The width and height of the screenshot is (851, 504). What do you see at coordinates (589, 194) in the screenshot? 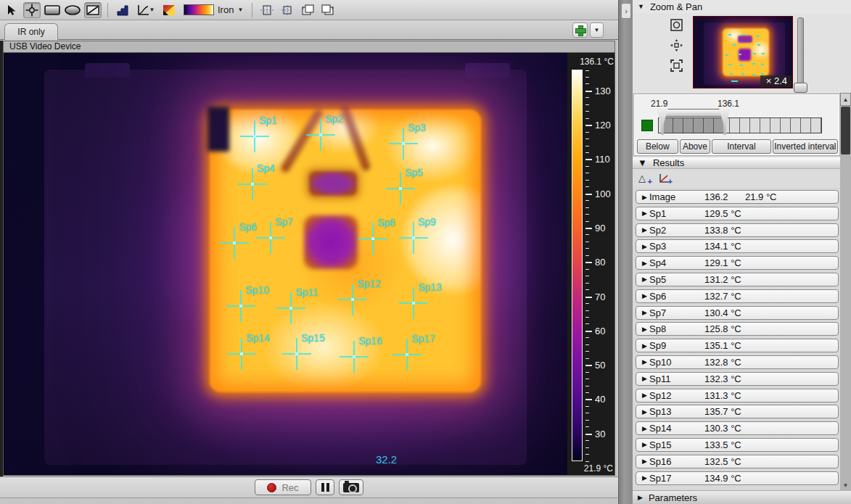
I see `scale-major-tick` at bounding box center [589, 194].